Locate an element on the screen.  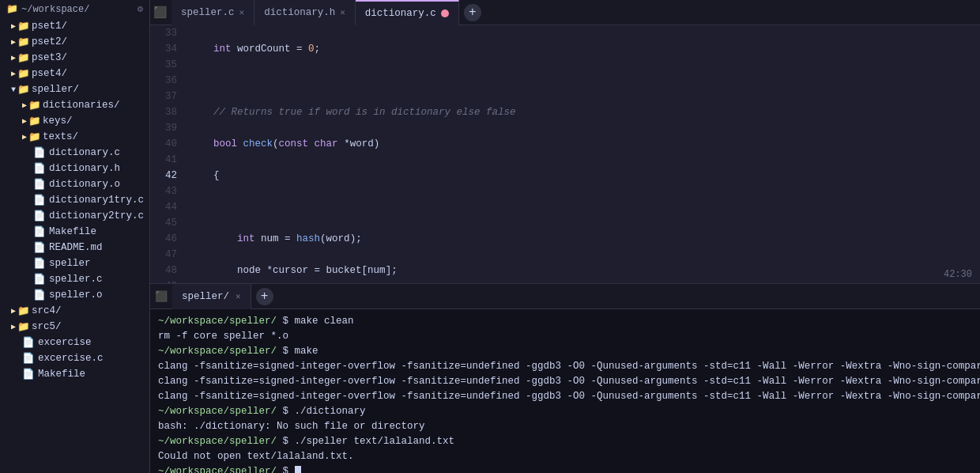
sidebar-item-excercise: 📄 excercise is located at coordinates (74, 342).